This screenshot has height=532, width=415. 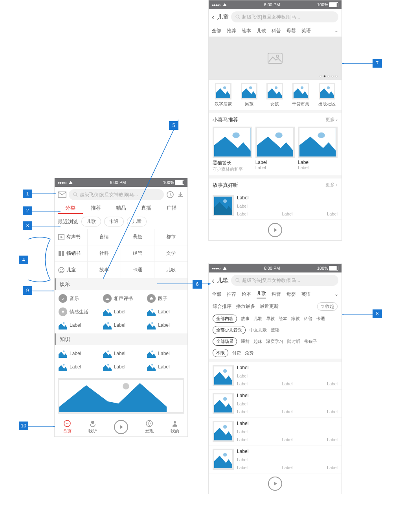 What do you see at coordinates (269, 307) in the screenshot?
I see `sort-option: 最近更新` at bounding box center [269, 307].